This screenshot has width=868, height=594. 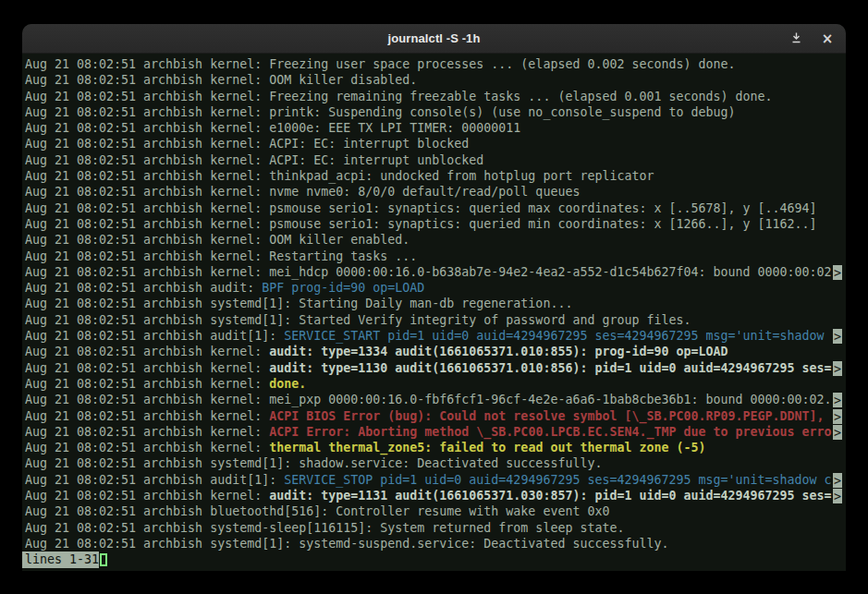 What do you see at coordinates (434, 39) in the screenshot?
I see `window-title: journalctl -S -1h` at bounding box center [434, 39].